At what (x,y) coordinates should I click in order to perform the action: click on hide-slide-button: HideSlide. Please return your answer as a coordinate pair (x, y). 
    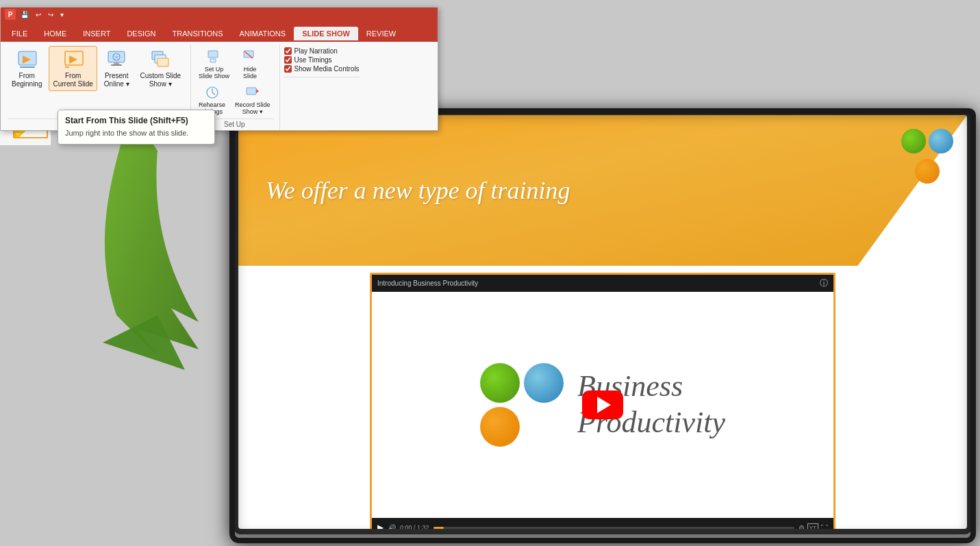
    Looking at the image, I should click on (250, 64).